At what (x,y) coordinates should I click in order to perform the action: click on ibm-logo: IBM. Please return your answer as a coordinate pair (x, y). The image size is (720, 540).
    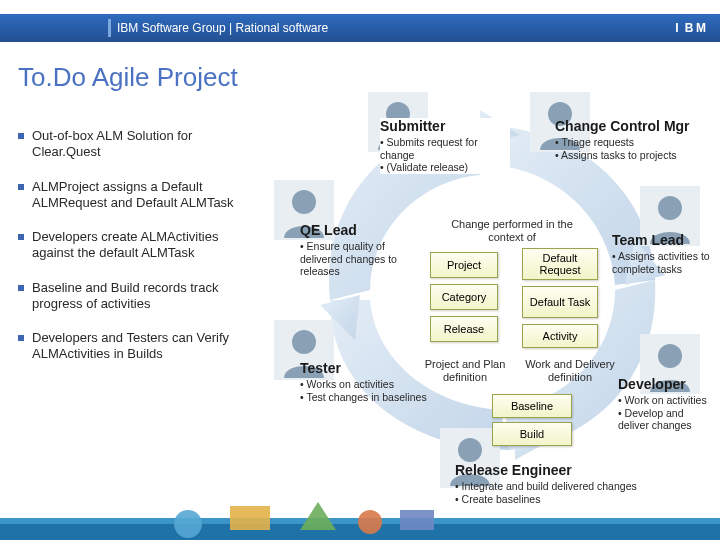
    Looking at the image, I should click on (690, 28).